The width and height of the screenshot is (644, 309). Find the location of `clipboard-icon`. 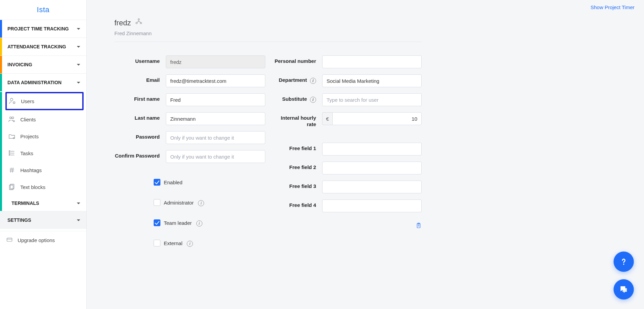

clipboard-icon is located at coordinates (419, 225).